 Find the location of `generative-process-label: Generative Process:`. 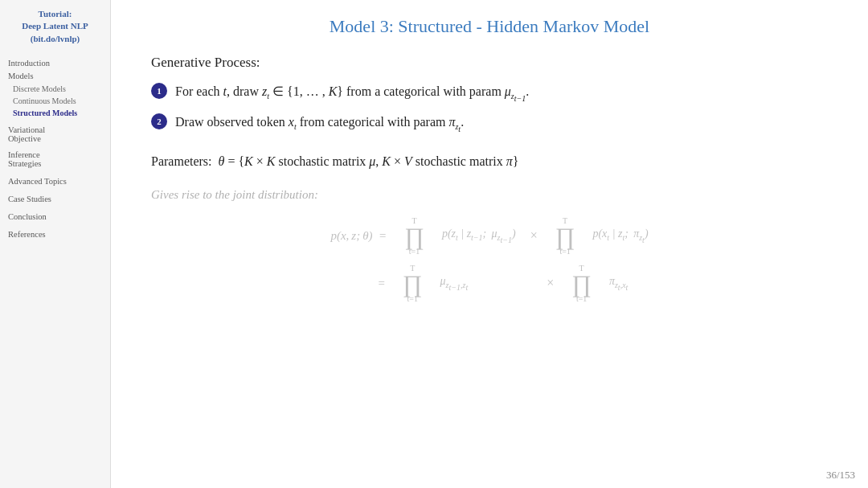

generative-process-label: Generative Process: is located at coordinates (489, 63).